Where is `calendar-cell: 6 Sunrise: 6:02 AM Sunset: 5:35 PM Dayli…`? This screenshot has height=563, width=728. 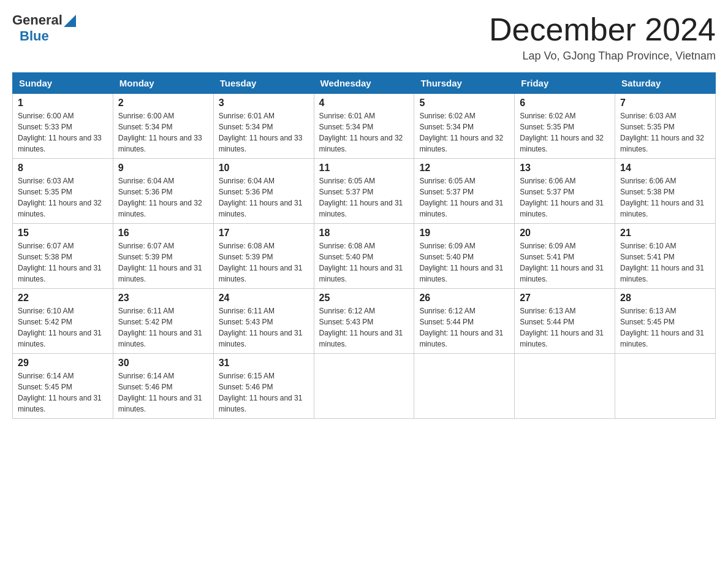 calendar-cell: 6 Sunrise: 6:02 AM Sunset: 5:35 PM Dayli… is located at coordinates (565, 126).